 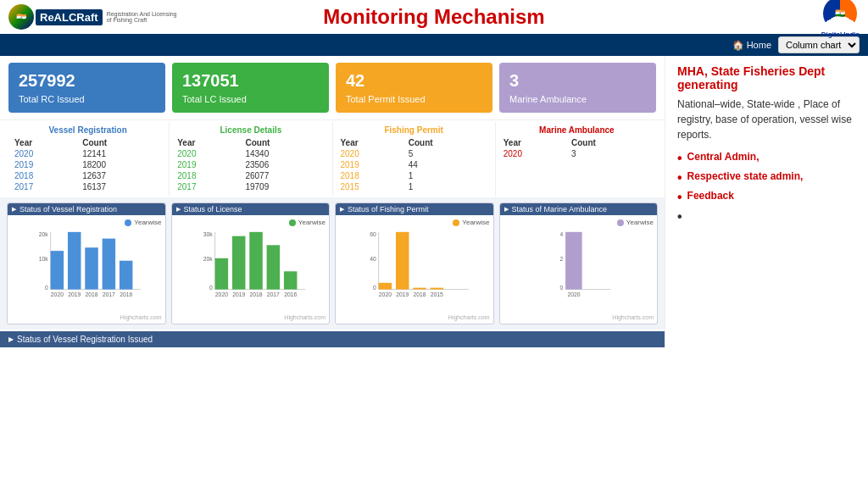 What do you see at coordinates (86, 263) in the screenshot?
I see `chart-card-0: ▶ Status of Vessel Registration Yearwise…` at bounding box center [86, 263].